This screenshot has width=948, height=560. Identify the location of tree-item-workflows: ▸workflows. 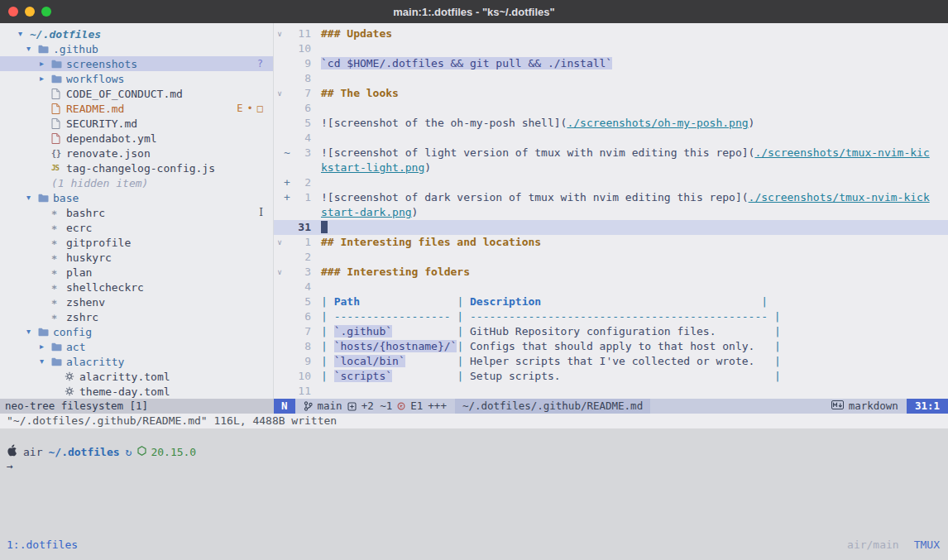
(136, 79).